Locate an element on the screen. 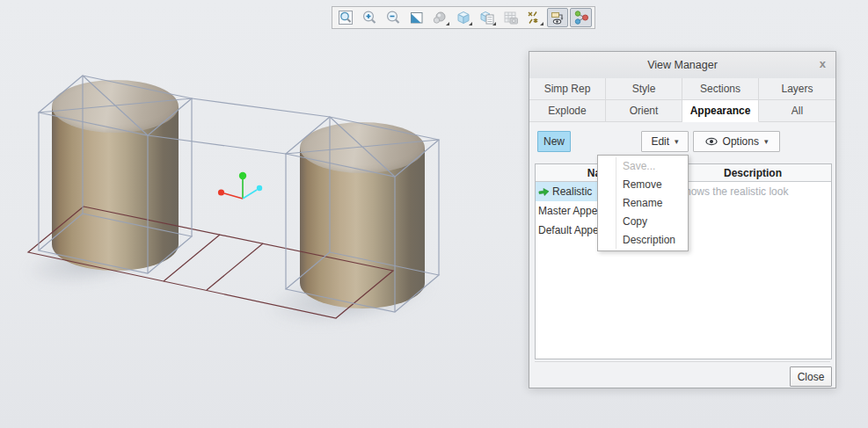 This screenshot has width=868, height=428. menu-item-description: Description is located at coordinates (643, 241).